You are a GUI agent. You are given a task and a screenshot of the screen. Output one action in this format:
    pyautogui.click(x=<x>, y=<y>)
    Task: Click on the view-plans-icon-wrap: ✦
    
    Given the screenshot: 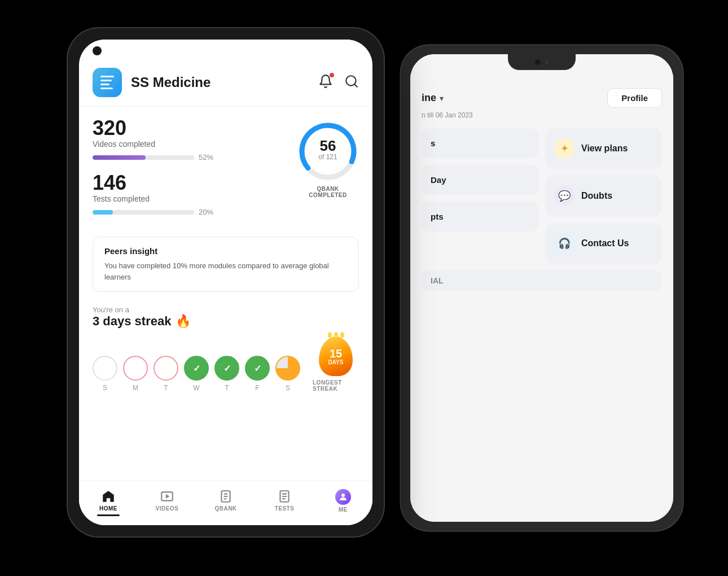 What is the action you would take?
    pyautogui.click(x=564, y=149)
    